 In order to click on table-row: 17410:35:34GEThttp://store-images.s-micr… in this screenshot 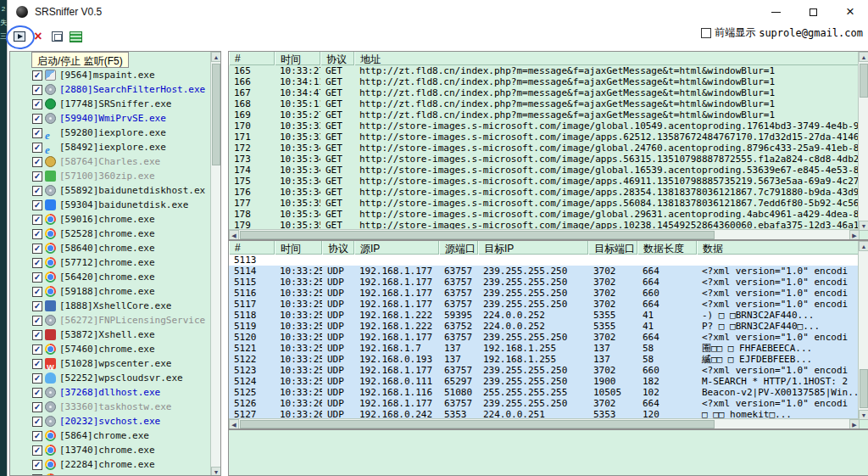, I will do `click(544, 170)`.